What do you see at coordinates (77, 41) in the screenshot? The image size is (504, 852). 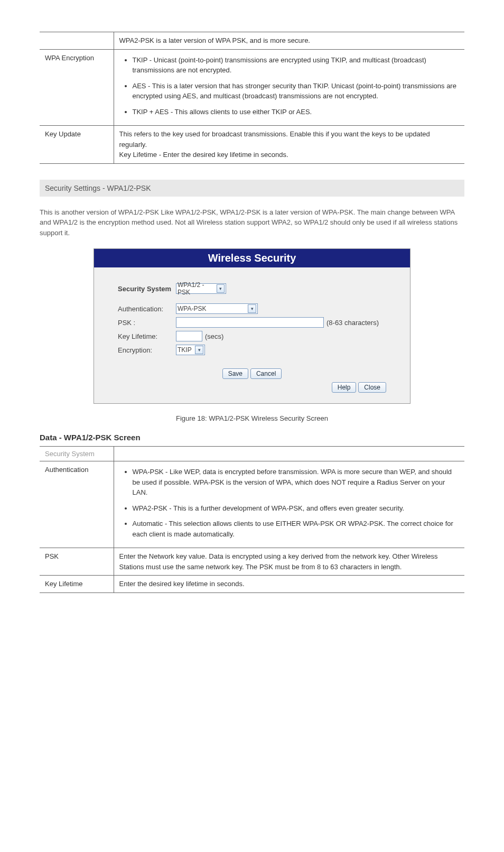 I see `cell-label` at bounding box center [77, 41].